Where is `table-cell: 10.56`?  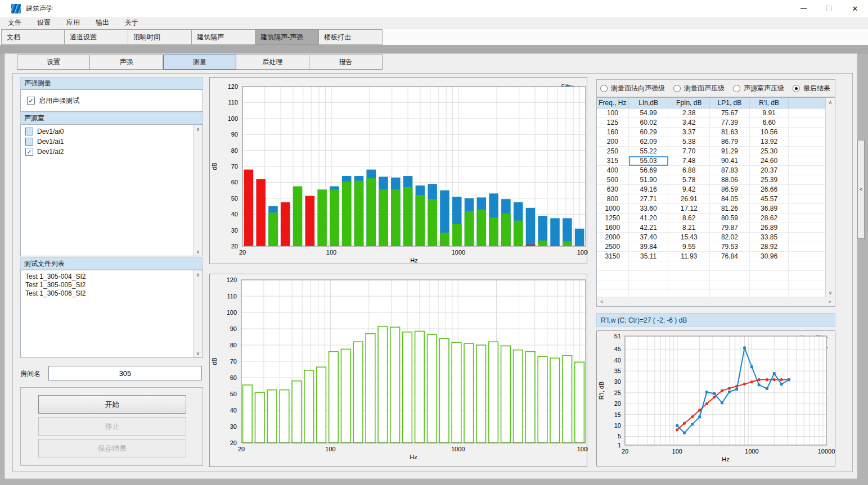 table-cell: 10.56 is located at coordinates (770, 133).